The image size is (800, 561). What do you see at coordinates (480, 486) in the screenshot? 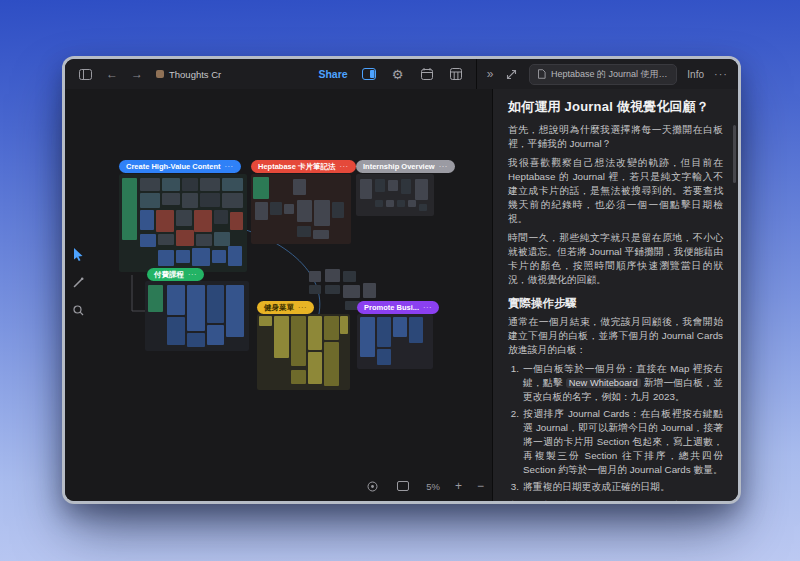
I see `zoom-out-button: −` at bounding box center [480, 486].